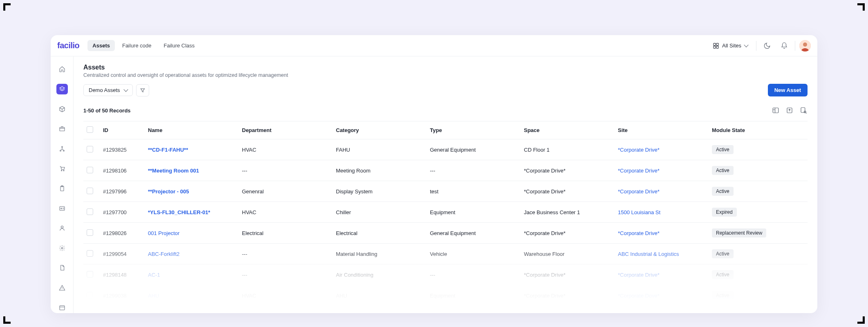 This screenshot has height=327, width=868. I want to click on cell-site: 1500 Louisiana St, so click(662, 213).